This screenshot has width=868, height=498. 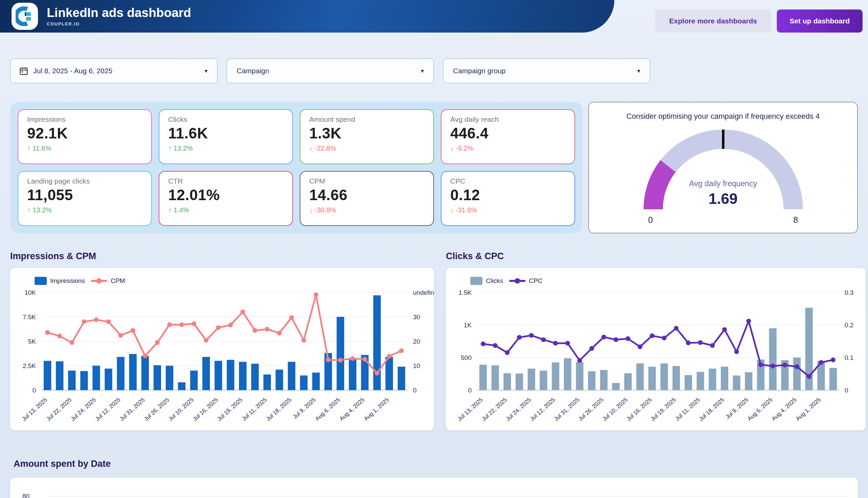 What do you see at coordinates (849, 358) in the screenshot?
I see `svg-text: 0.1` at bounding box center [849, 358].